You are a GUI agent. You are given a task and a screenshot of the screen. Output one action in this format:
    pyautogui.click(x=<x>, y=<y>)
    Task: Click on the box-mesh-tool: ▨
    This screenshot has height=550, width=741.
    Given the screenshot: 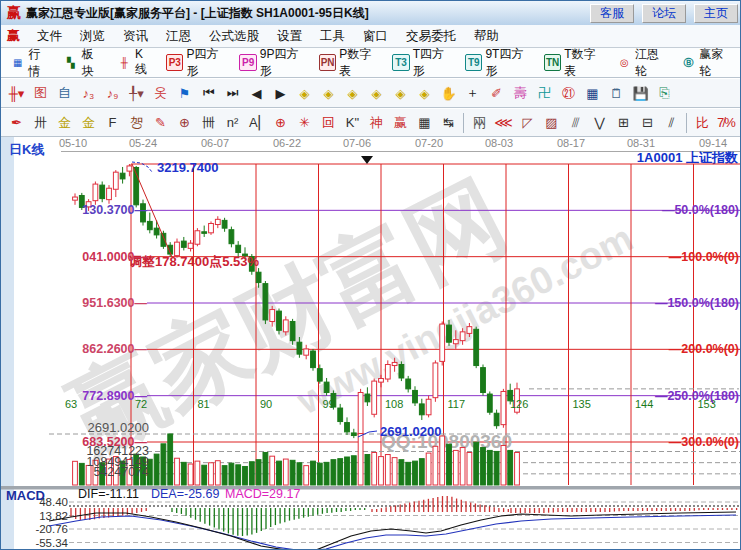 What is the action you would take?
    pyautogui.click(x=552, y=122)
    